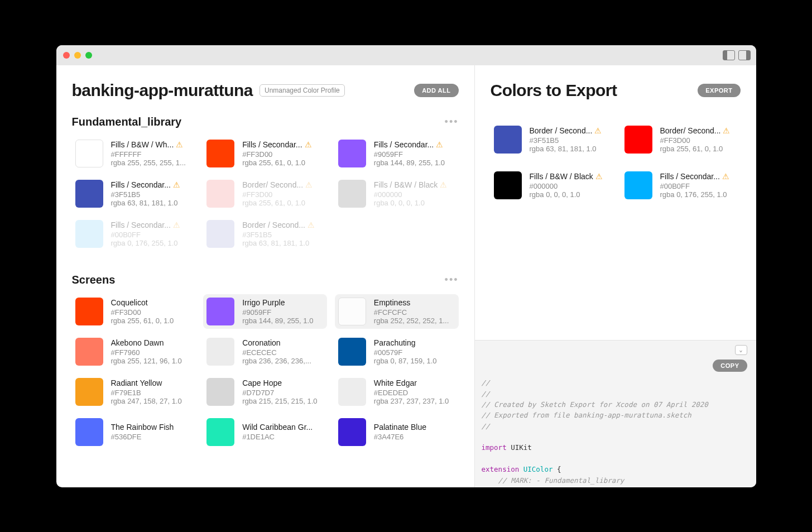  Describe the element at coordinates (719, 90) in the screenshot. I see `export-button: EXPORT` at that location.